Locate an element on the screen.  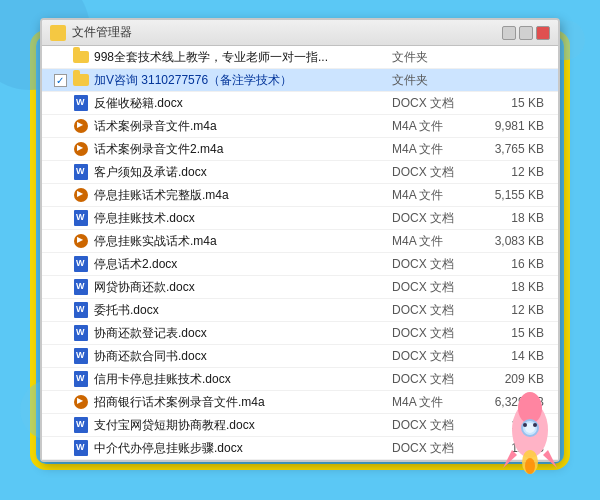
file-name: 停息挂账话术完整版.m4a is located at coordinates (243, 196).